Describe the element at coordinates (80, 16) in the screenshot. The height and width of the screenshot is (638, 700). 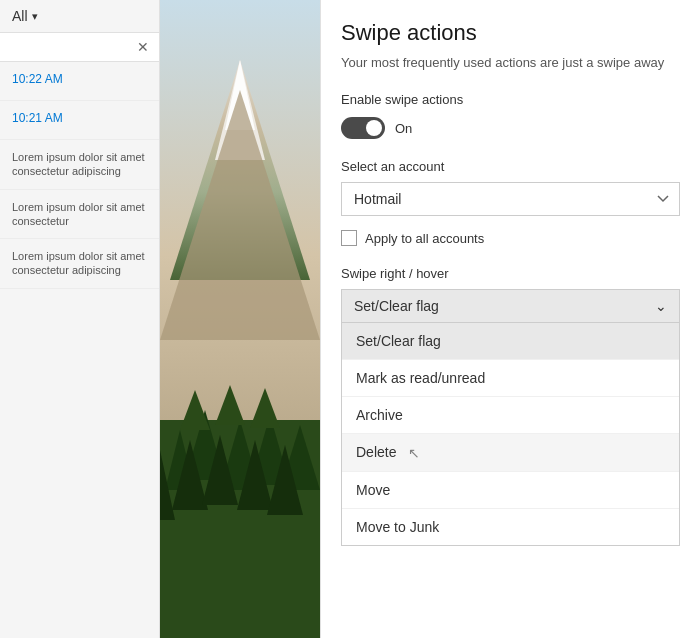
I see `email-list-header: All ▾` at that location.